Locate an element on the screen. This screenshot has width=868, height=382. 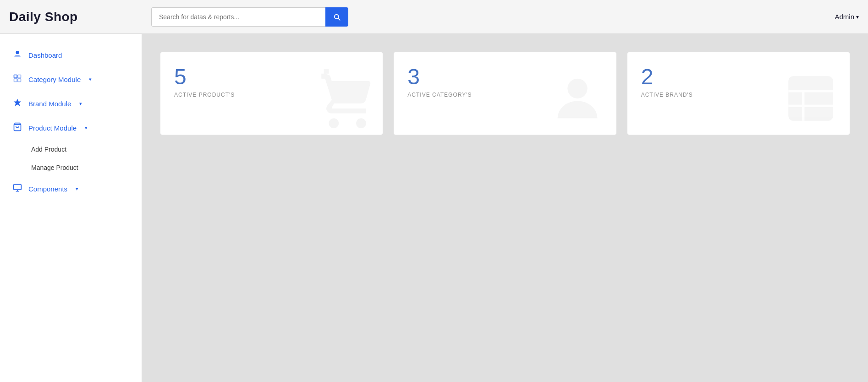
header: Daily Shop Admin ▾ is located at coordinates (434, 17).